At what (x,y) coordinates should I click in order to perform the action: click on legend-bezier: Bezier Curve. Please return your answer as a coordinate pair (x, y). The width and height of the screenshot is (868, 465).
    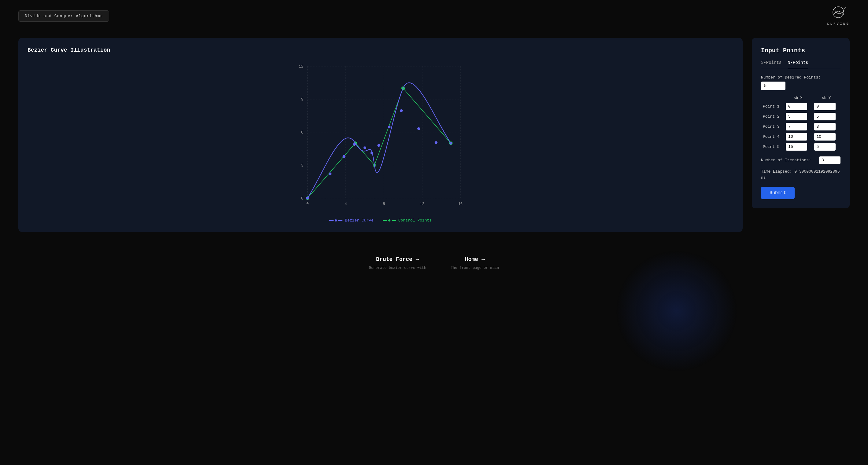
    Looking at the image, I should click on (351, 220).